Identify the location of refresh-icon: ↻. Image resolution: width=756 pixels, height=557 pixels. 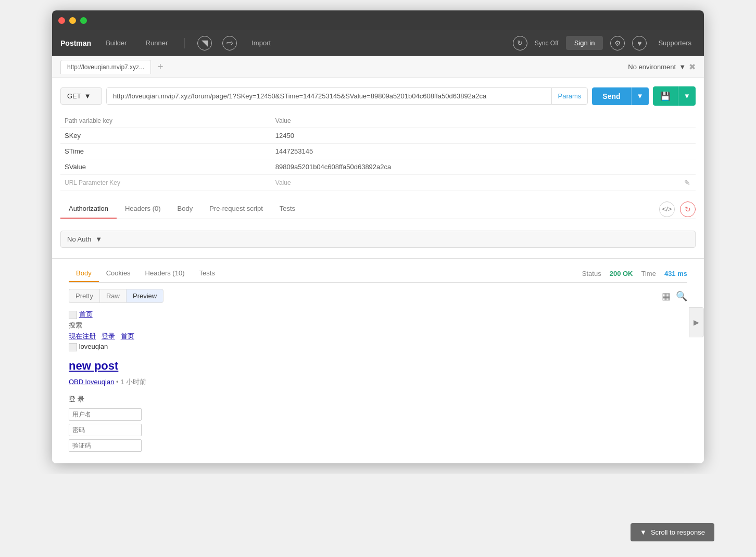
(688, 209).